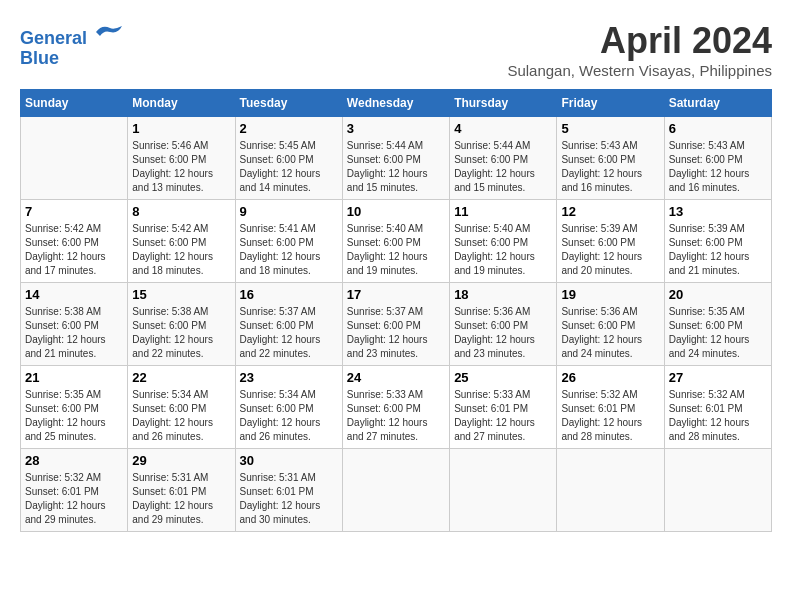 The width and height of the screenshot is (792, 612). What do you see at coordinates (396, 324) in the screenshot?
I see `calendar-week-row: 14Sunrise: 5:38 AM Sunset: 6:00 PM Dayli…` at bounding box center [396, 324].